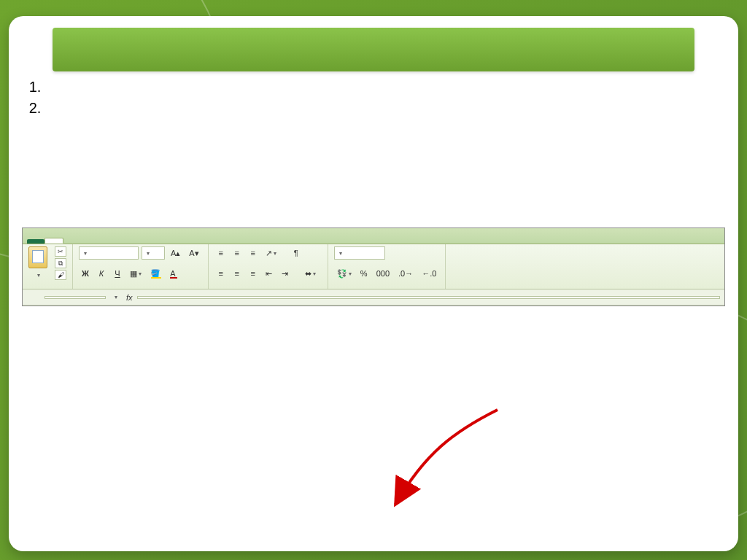 The image size is (747, 560). I want to click on align-right-icon: ≡, so click(253, 273).